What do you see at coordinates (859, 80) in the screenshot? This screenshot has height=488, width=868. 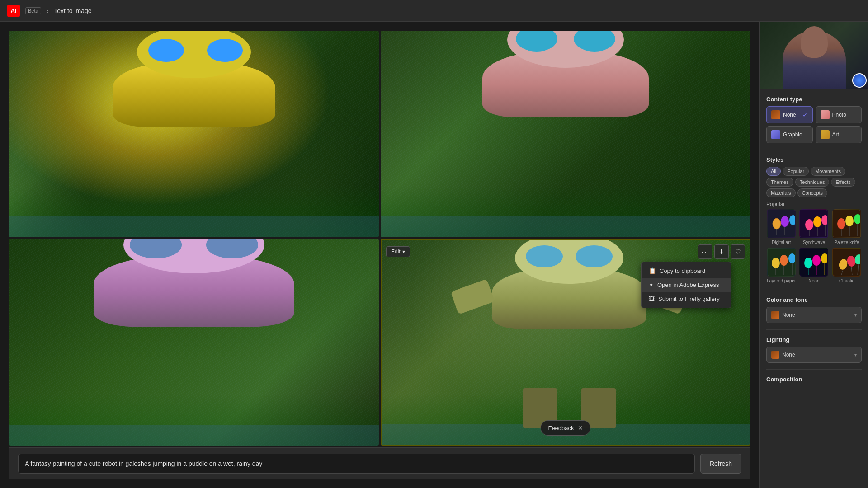 I see `user-avatar` at bounding box center [859, 80].